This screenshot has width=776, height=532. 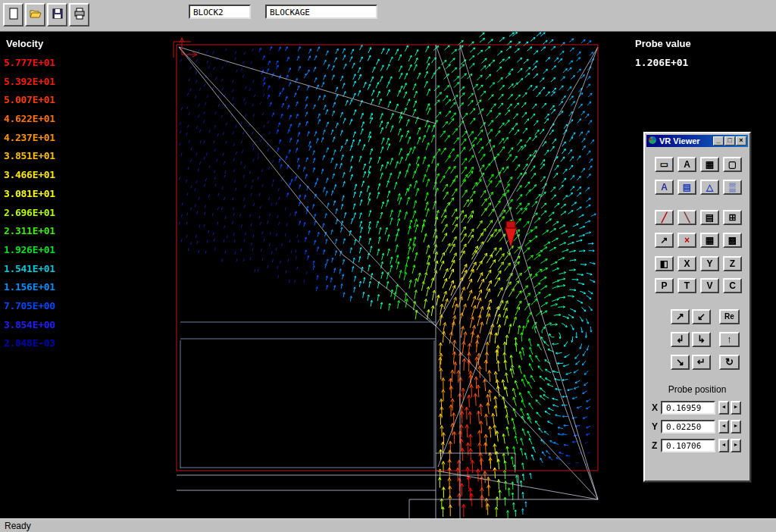 What do you see at coordinates (709, 187) in the screenshot?
I see `vector-plot-button: △` at bounding box center [709, 187].